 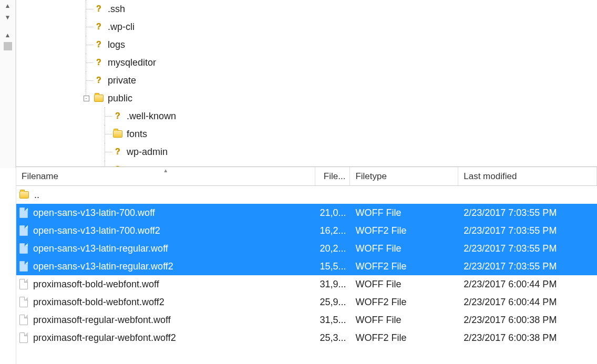 What do you see at coordinates (333, 267) in the screenshot?
I see `file-size: 15,5...` at bounding box center [333, 267].